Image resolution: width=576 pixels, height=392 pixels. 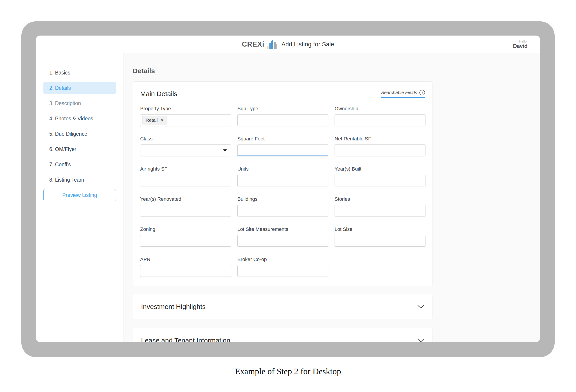 What do you see at coordinates (162, 120) in the screenshot?
I see `remove-chip-icon: ✕` at bounding box center [162, 120].